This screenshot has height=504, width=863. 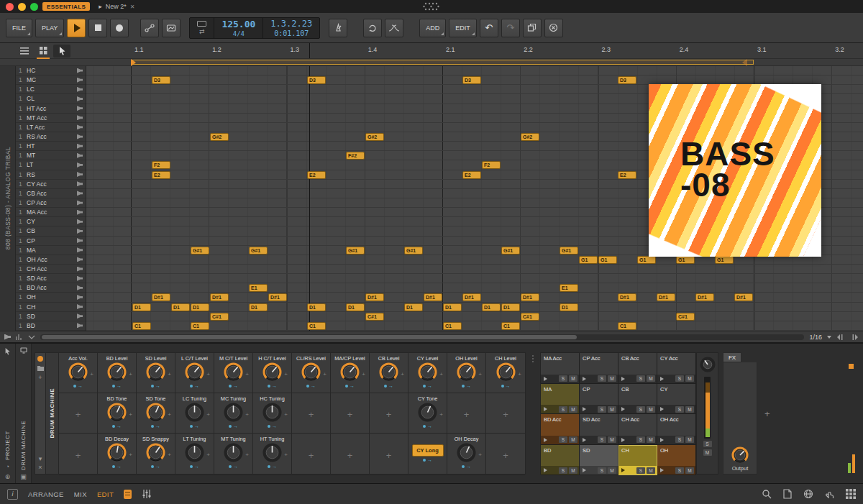 I want to click on undo-button: ↶, so click(x=489, y=28).